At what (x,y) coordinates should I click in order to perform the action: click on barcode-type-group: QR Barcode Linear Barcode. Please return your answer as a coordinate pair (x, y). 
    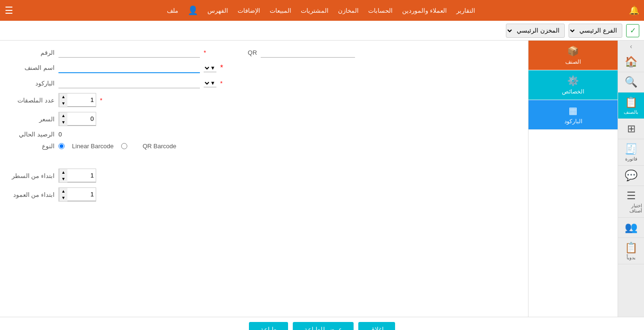
    Looking at the image, I should click on (117, 146).